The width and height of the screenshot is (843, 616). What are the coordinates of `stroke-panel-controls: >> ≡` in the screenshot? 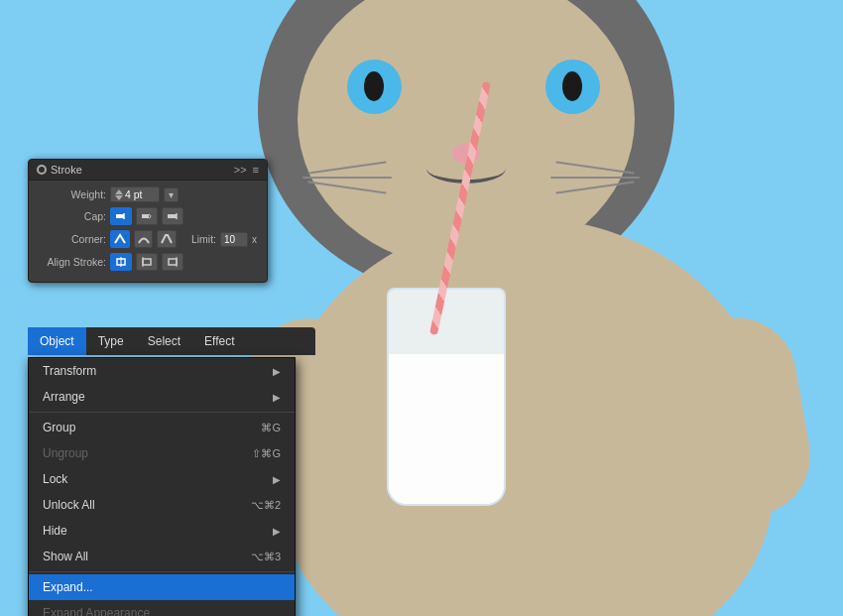 It's located at (246, 170).